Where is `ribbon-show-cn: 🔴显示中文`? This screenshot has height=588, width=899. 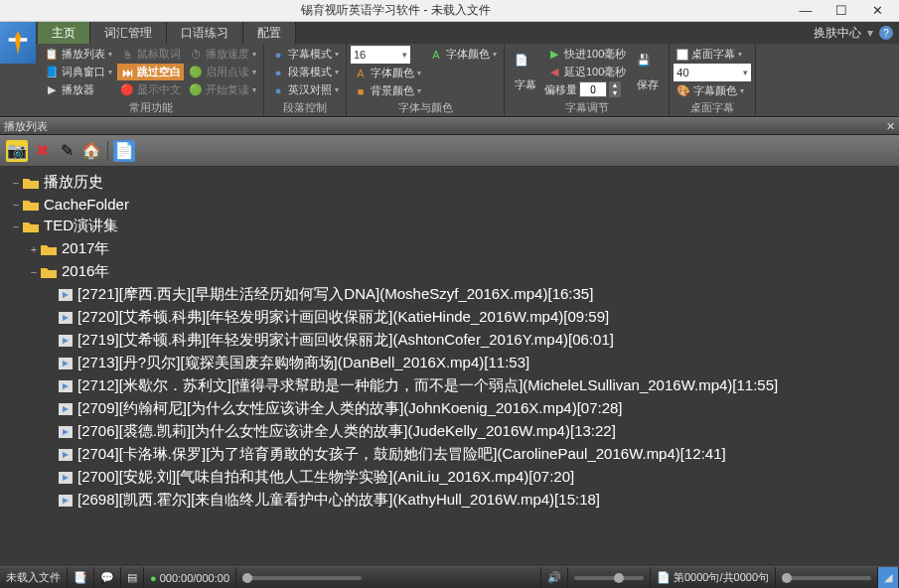 ribbon-show-cn: 🔴显示中文 is located at coordinates (151, 89).